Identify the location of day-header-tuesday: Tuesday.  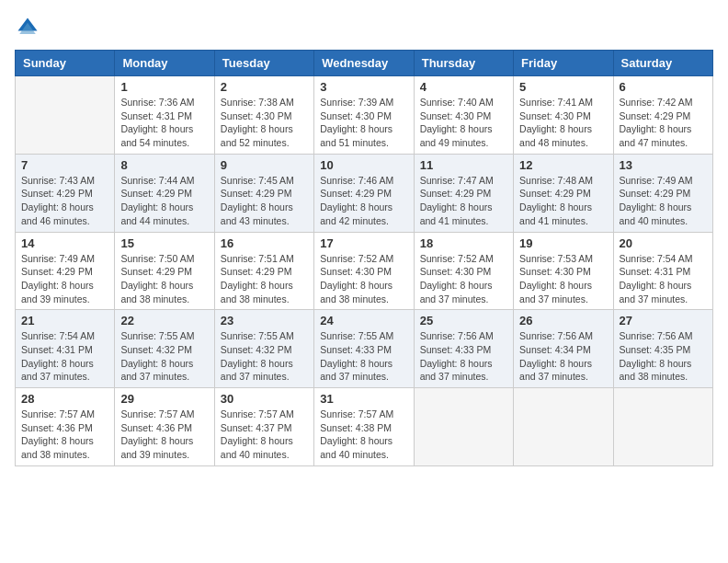
(264, 63).